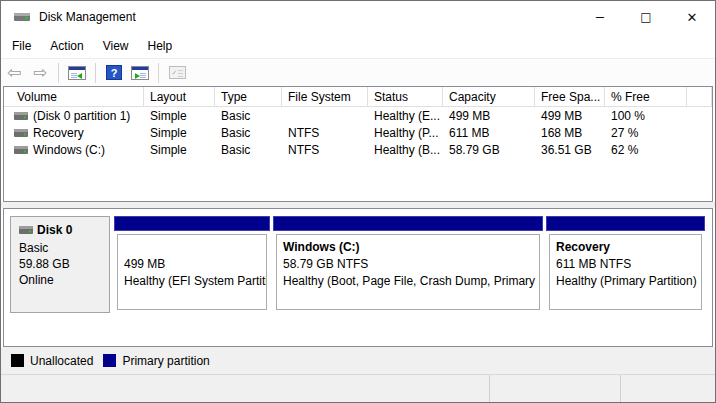  Describe the element at coordinates (570, 150) in the screenshot. I see `volume-free-space: 36.51 GB` at that location.